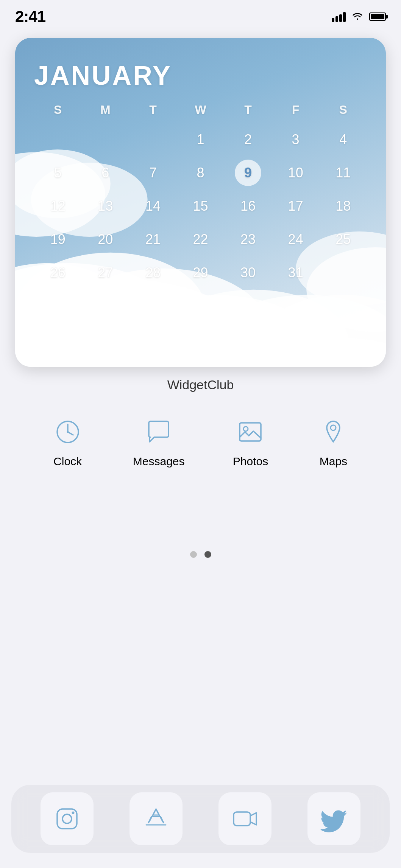 Image resolution: width=401 pixels, height=868 pixels. What do you see at coordinates (201, 273) in the screenshot?
I see `cal-day-29: 29` at bounding box center [201, 273].